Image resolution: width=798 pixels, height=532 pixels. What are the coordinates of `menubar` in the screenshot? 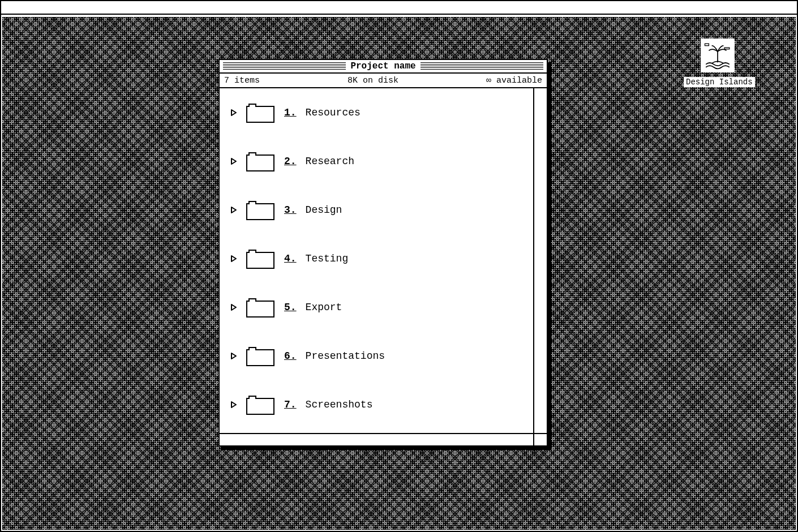 It's located at (399, 8).